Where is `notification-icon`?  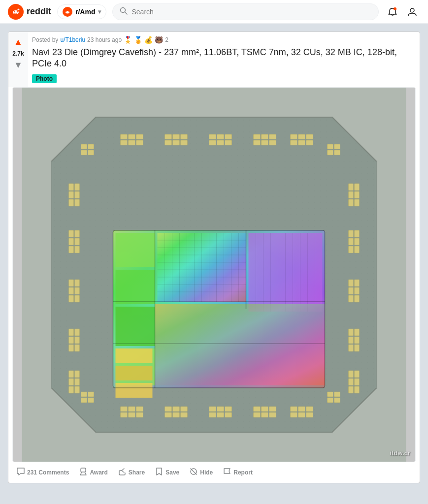 notification-icon is located at coordinates (393, 12).